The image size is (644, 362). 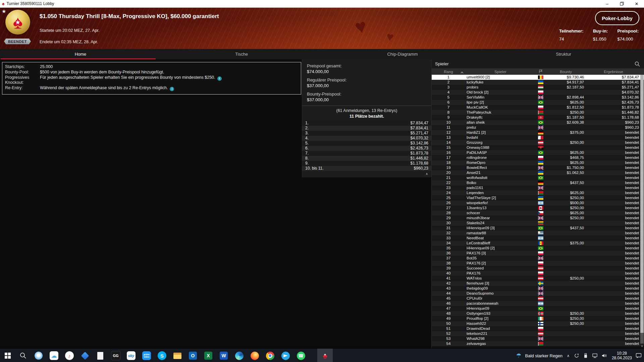 What do you see at coordinates (80, 54) in the screenshot?
I see `tab-home: Home` at bounding box center [80, 54].